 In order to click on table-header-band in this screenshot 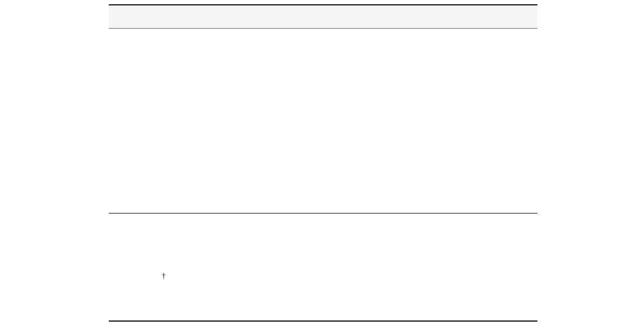, I will do `click(323, 17)`.